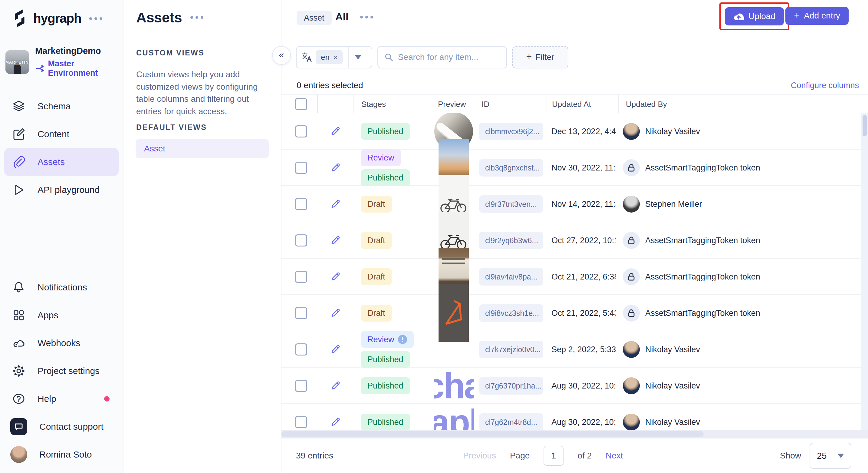 Image resolution: width=868 pixels, height=473 pixels. Describe the element at coordinates (575, 131) in the screenshot. I see `table-row: Publishedclbmmvcx96j2...Dec 13, 2022, 4:…` at that location.